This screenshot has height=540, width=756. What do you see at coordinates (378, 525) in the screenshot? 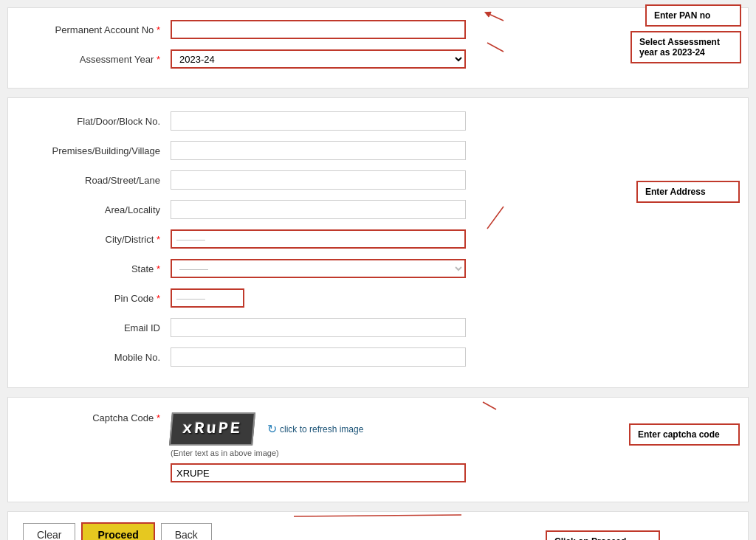
I see `buttons-section: Clear Proceed Back` at bounding box center [378, 525].